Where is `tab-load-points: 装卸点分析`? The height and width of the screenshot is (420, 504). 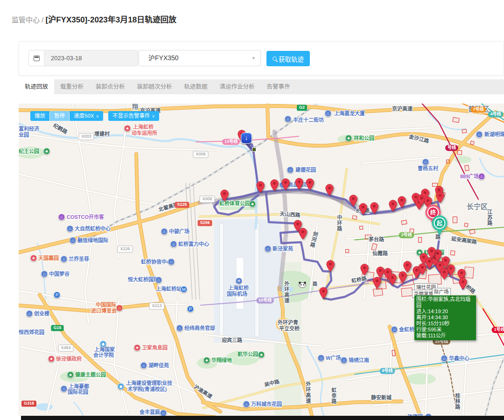 tab-load-points: 装卸点分析 is located at coordinates (110, 87).